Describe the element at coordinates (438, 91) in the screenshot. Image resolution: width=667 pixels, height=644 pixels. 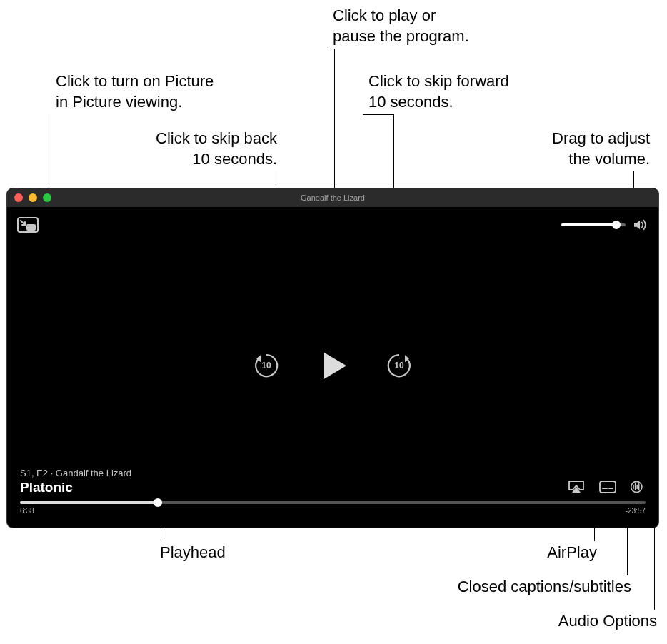
I see `callout-skip-forward: Click to skip forward 10 seconds.` at that location.